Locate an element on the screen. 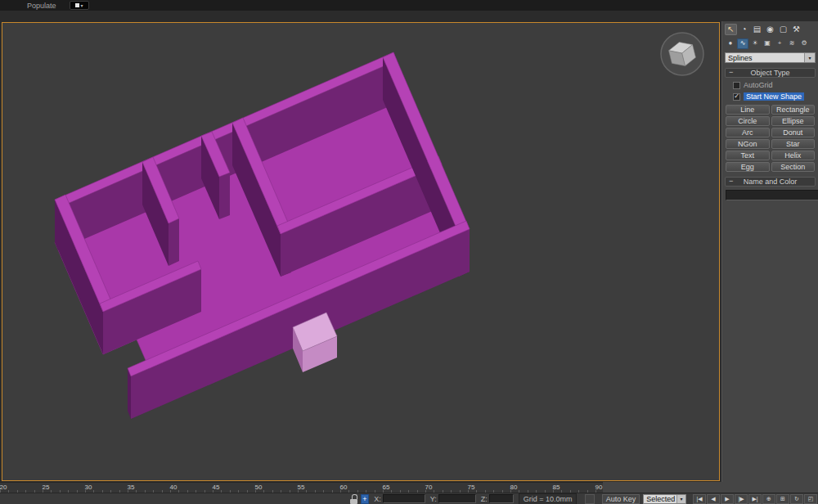 This screenshot has height=504, width=818. ribbon-dropdown-icon is located at coordinates (77, 5).